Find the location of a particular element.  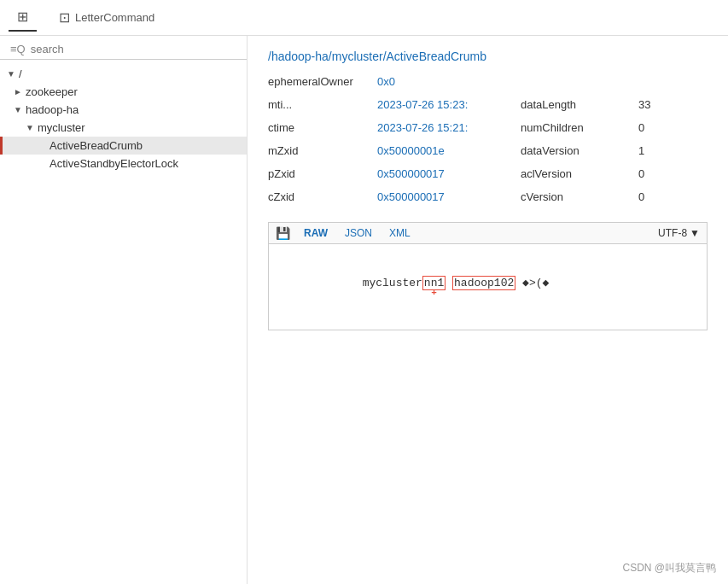

path-heading: /hadoop-ha/mycluster/ActiveBreadCrumb is located at coordinates (488, 56).